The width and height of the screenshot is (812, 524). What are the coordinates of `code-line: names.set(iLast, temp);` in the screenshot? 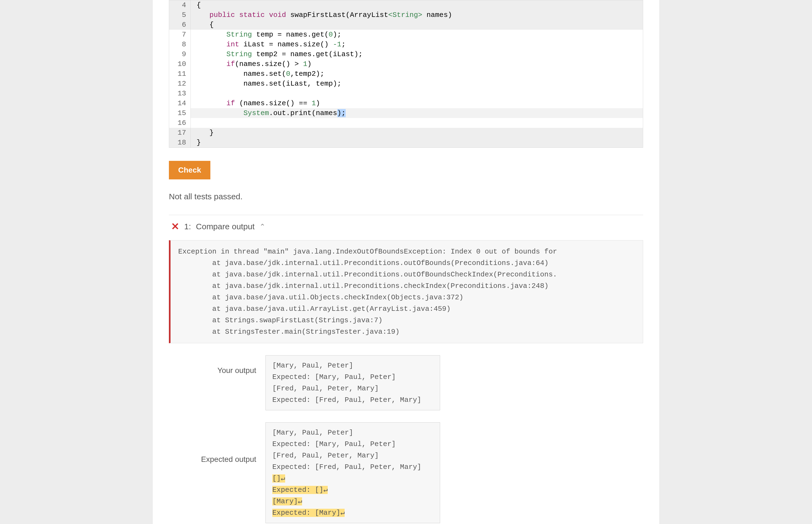 It's located at (417, 84).